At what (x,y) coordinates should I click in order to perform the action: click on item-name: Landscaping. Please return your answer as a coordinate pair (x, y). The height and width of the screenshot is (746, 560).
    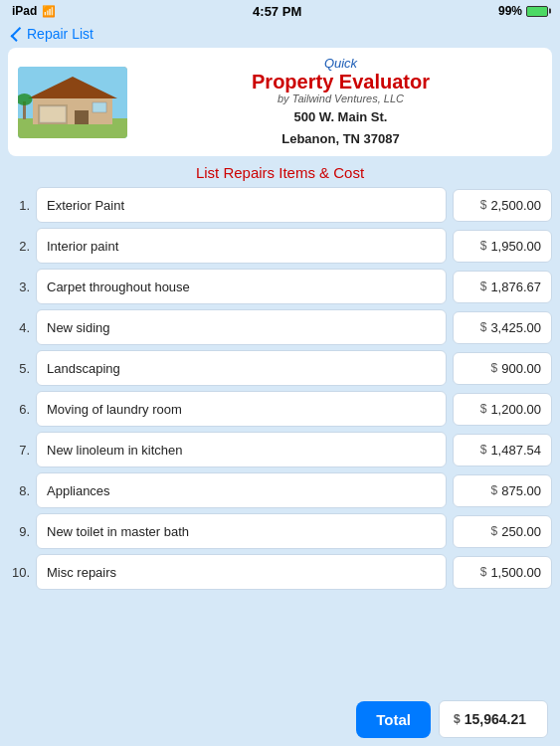
    Looking at the image, I should click on (84, 368).